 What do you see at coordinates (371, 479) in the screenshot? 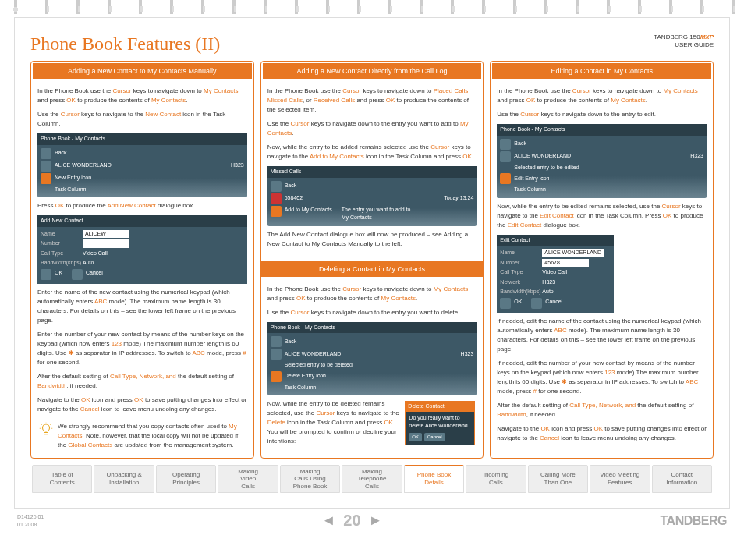
I see `nav-tab: Making Telephone Calls` at bounding box center [371, 479].